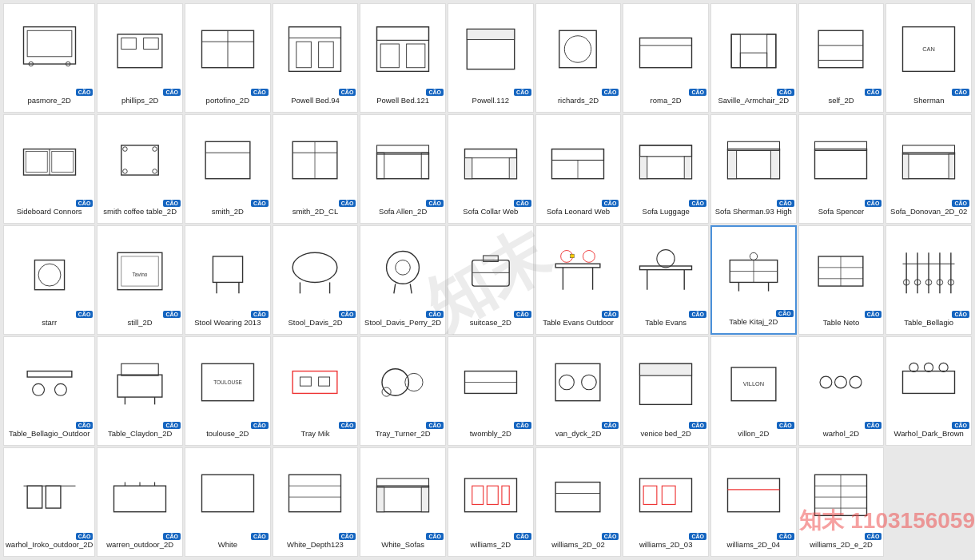 This screenshot has width=975, height=560. I want to click on item-5: CÃOPowell.112, so click(491, 58).